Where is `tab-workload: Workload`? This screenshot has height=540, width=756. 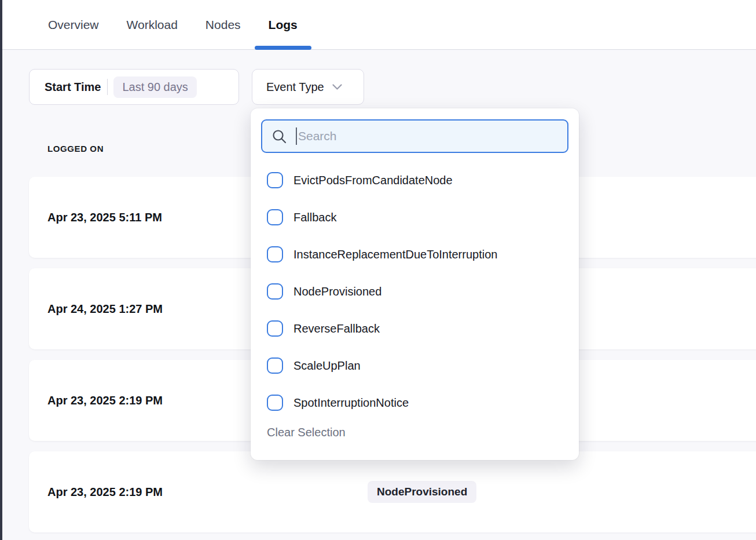
tab-workload: Workload is located at coordinates (152, 24).